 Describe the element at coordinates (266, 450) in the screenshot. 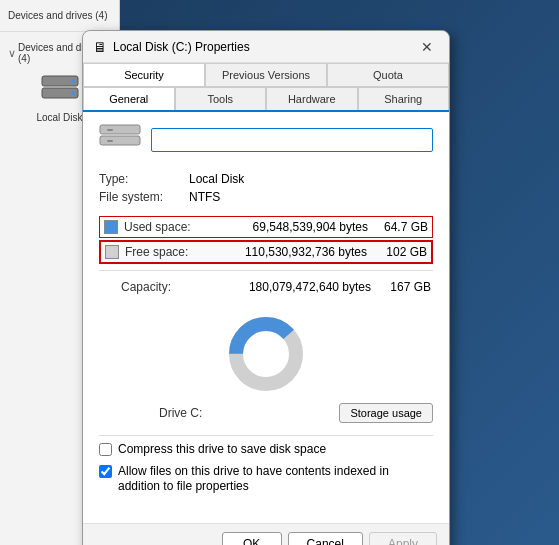

I see `compress-checkbox-row: Compress this drive to save disk space` at that location.